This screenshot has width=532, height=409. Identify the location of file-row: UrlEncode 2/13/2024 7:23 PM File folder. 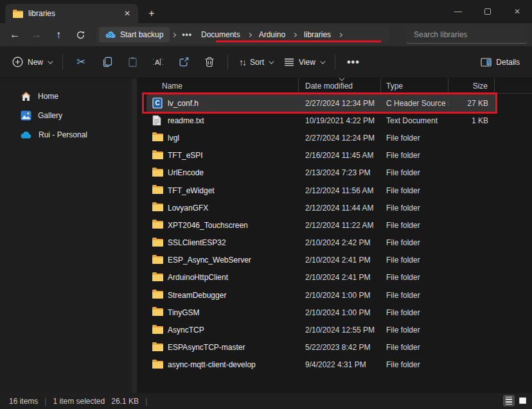
(322, 173).